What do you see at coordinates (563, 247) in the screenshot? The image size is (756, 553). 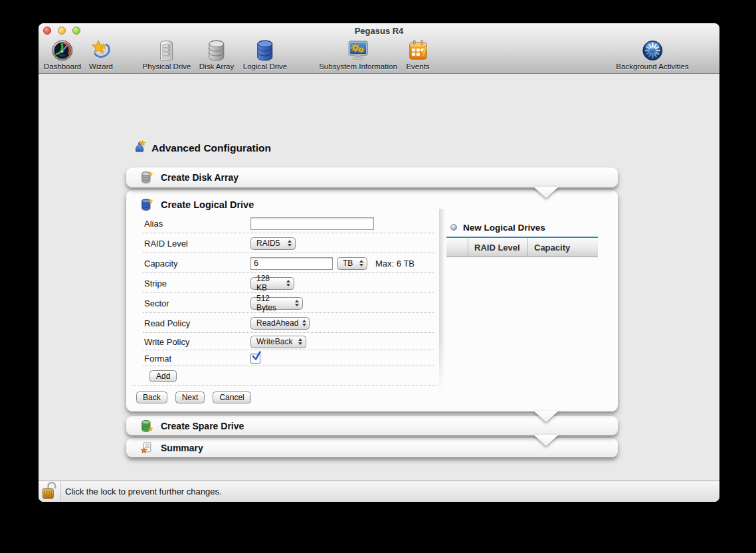 I see `table-header-capacity: Capacity` at bounding box center [563, 247].